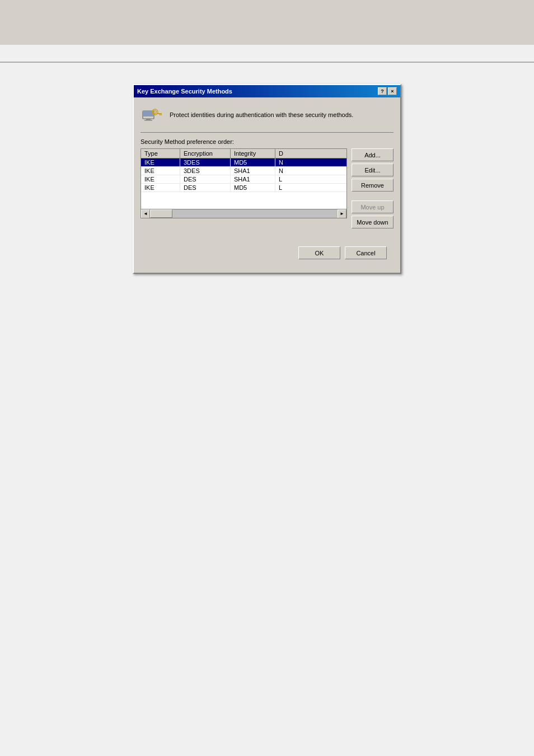 This screenshot has width=534, height=756. Describe the element at coordinates (319, 253) in the screenshot. I see `ok-button: OK` at that location.